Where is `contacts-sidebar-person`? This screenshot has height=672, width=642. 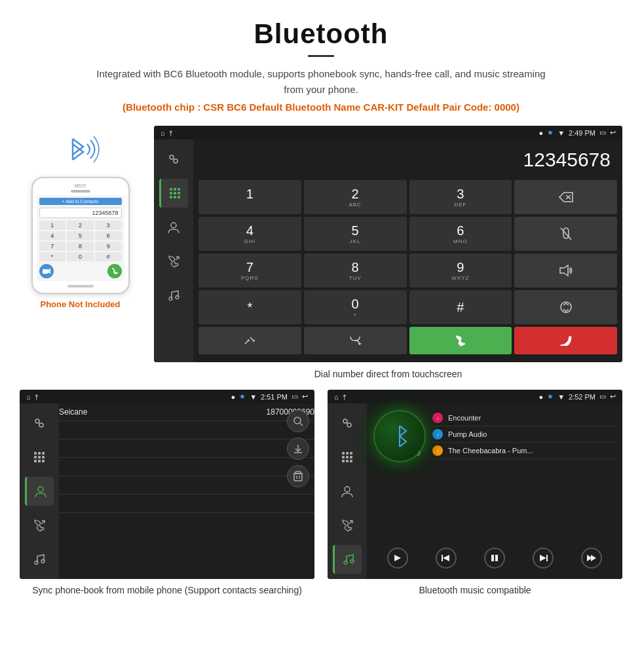
contacts-sidebar-person is located at coordinates (39, 491).